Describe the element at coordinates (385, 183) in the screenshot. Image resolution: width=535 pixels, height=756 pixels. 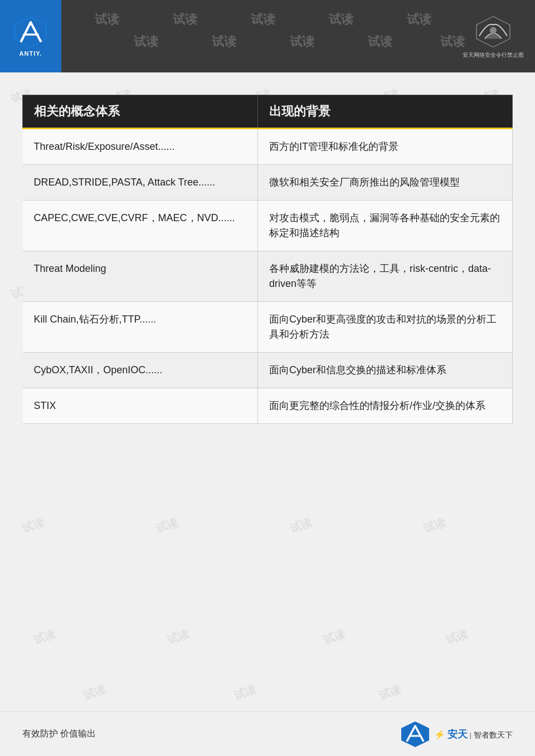
I see `table-cell-col2: 微软和相关安全厂商所推出的风险管理模型` at that location.